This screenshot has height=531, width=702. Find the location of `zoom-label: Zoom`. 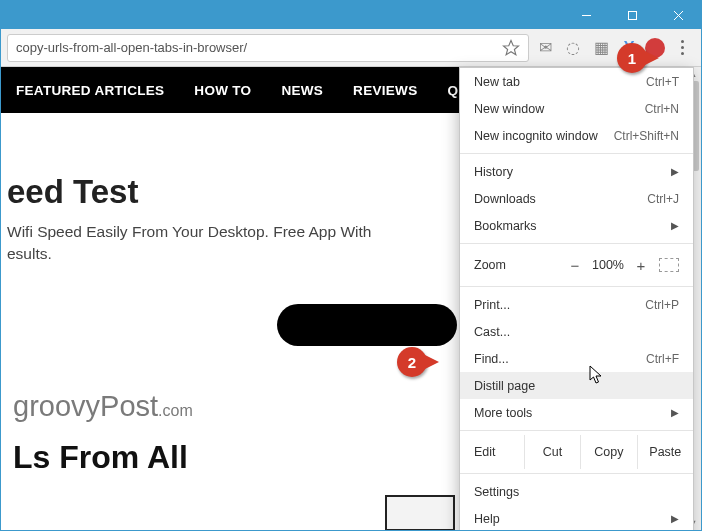

zoom-label: Zoom is located at coordinates (518, 265).